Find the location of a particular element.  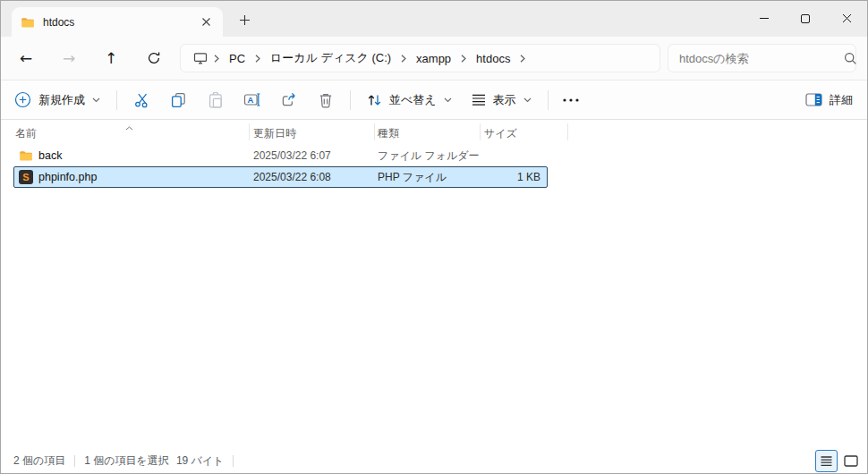

sort-ascending-icon is located at coordinates (129, 127).